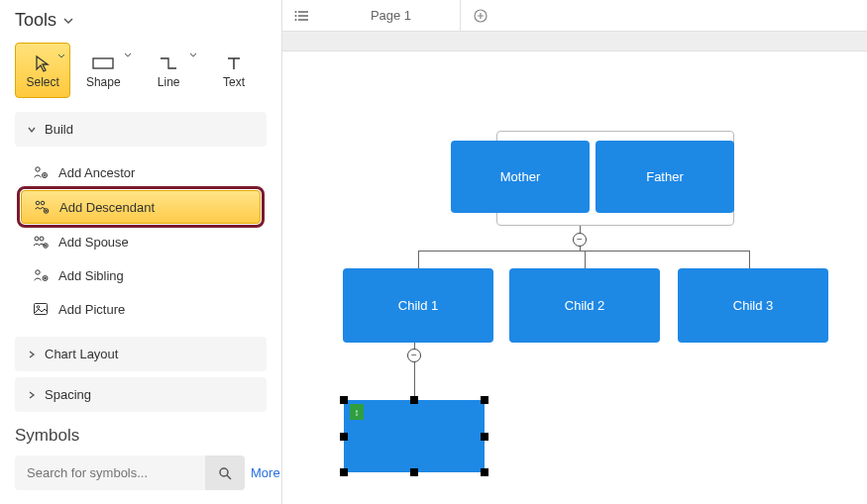 This screenshot has height=504, width=867. Describe the element at coordinates (575, 42) in the screenshot. I see `canvas-ruler-band` at that location.